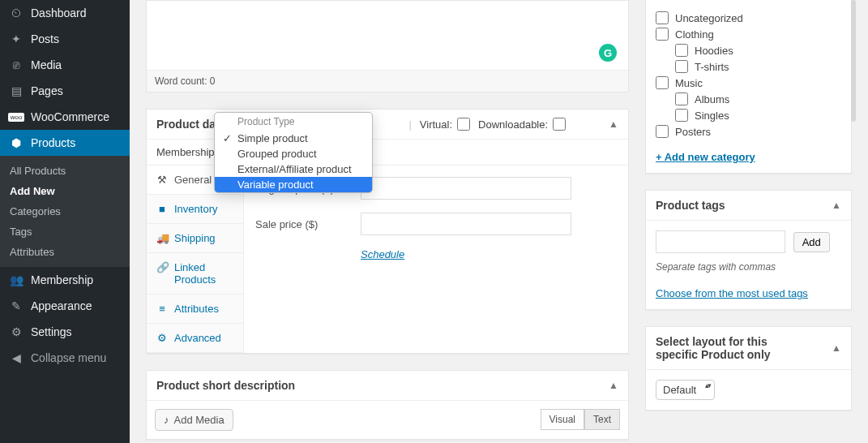 The image size is (868, 443). Describe the element at coordinates (195, 260) in the screenshot. I see `product-data-tabs: ⚒ General ■ Inventory 🚚 Shipping 🔗` at that location.